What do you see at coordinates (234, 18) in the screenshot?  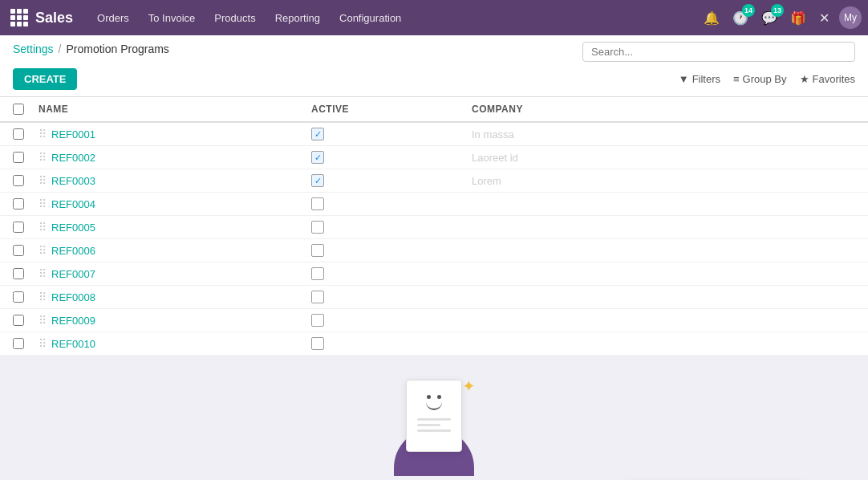 I see `nav-products: Products` at bounding box center [234, 18].